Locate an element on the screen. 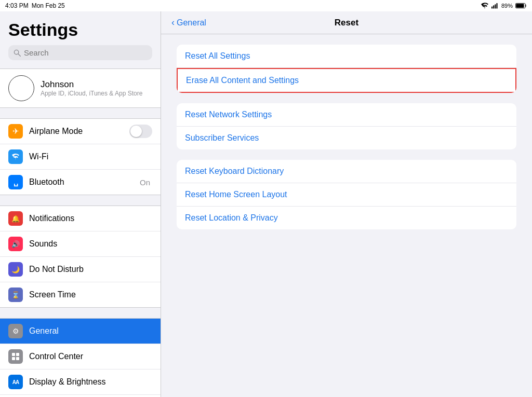  sidebar-item-bluetooth: ␣ Bluetooth On is located at coordinates (80, 182).